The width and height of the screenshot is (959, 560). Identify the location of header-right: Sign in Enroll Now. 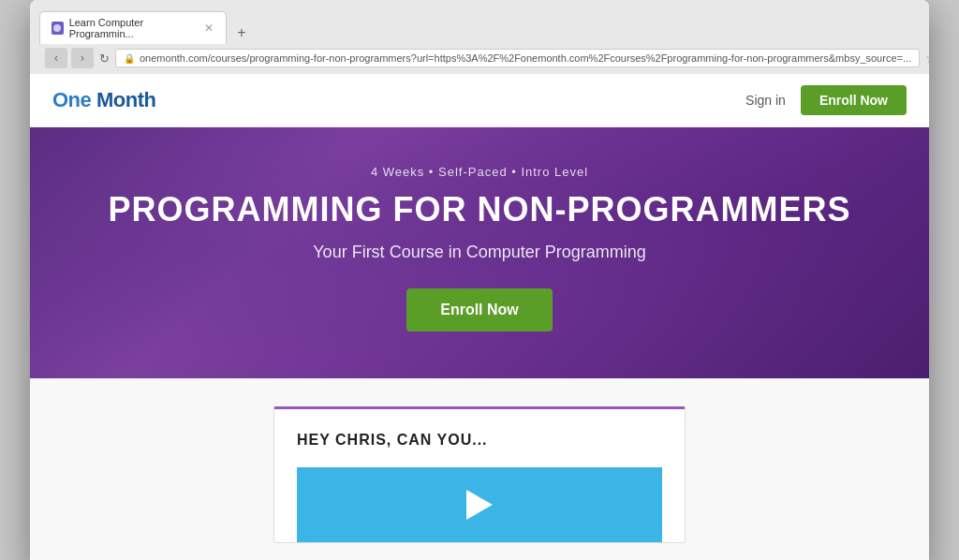
(826, 100).